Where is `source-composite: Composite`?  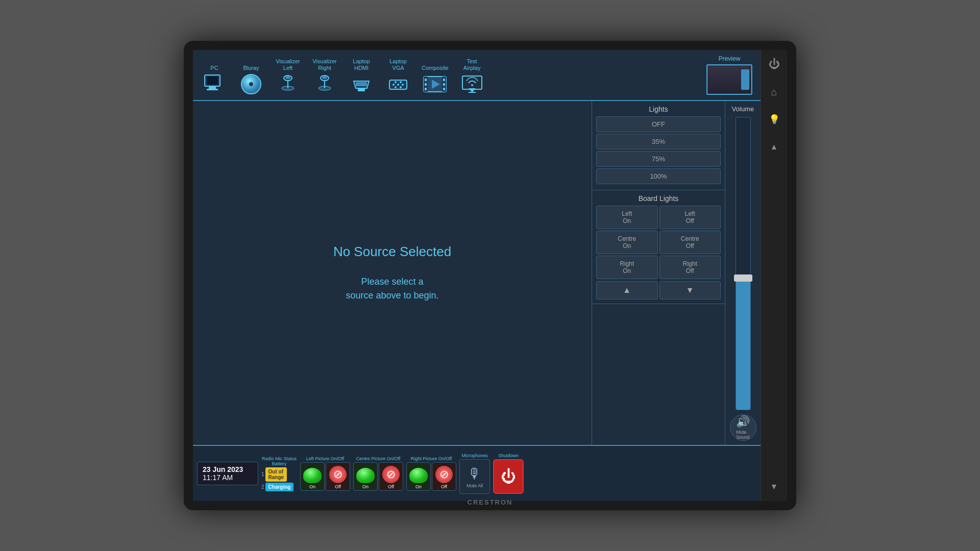 source-composite: Composite is located at coordinates (435, 80).